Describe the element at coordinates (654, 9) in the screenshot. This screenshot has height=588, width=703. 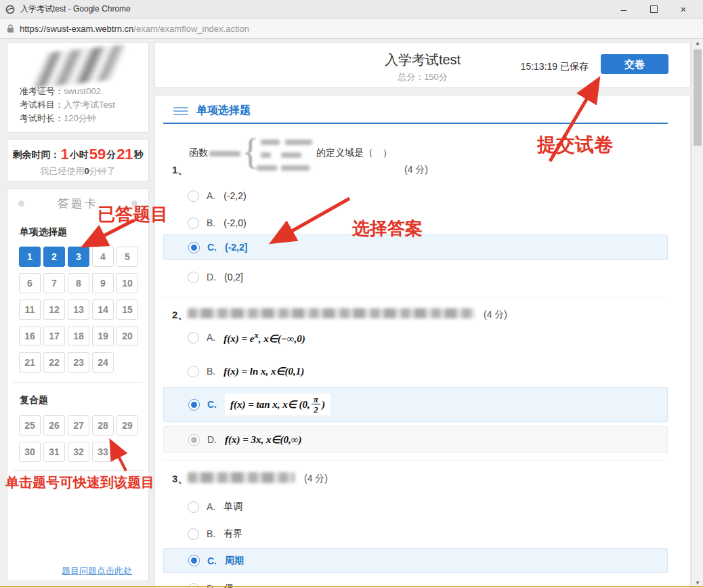
I see `maximize-icon` at that location.